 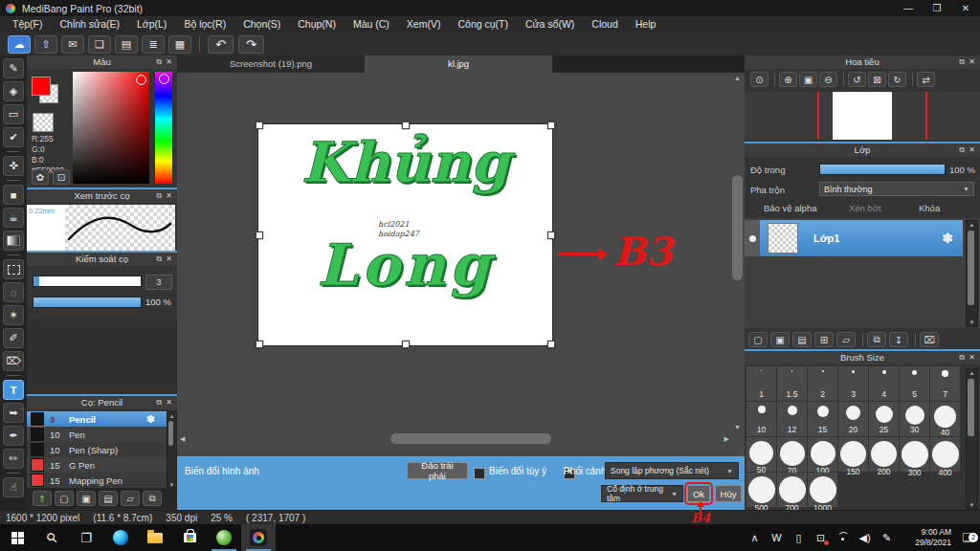 What do you see at coordinates (829, 79) in the screenshot?
I see `zoom-out-icon: ⊖` at bounding box center [829, 79].